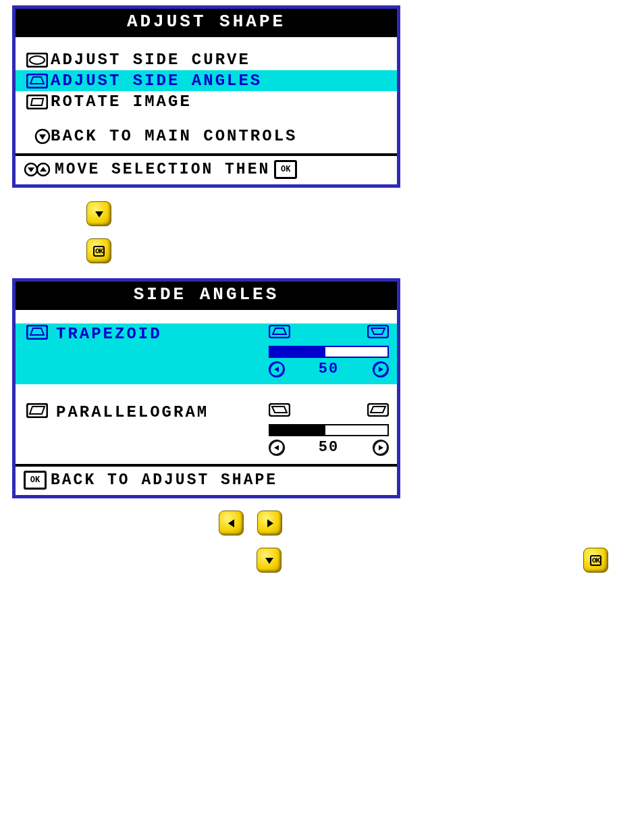 This screenshot has width=644, height=834. Describe the element at coordinates (207, 169) in the screenshot. I see `menu-footer: MOVE SELECTION THEN OK` at that location.